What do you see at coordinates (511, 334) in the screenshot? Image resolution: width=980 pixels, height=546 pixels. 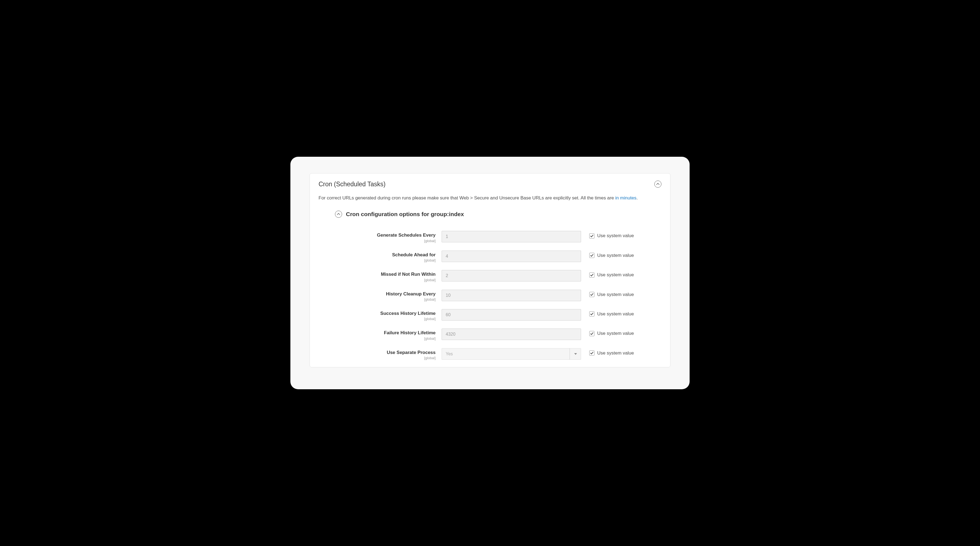 I see `failure-lifetime-input` at bounding box center [511, 334].